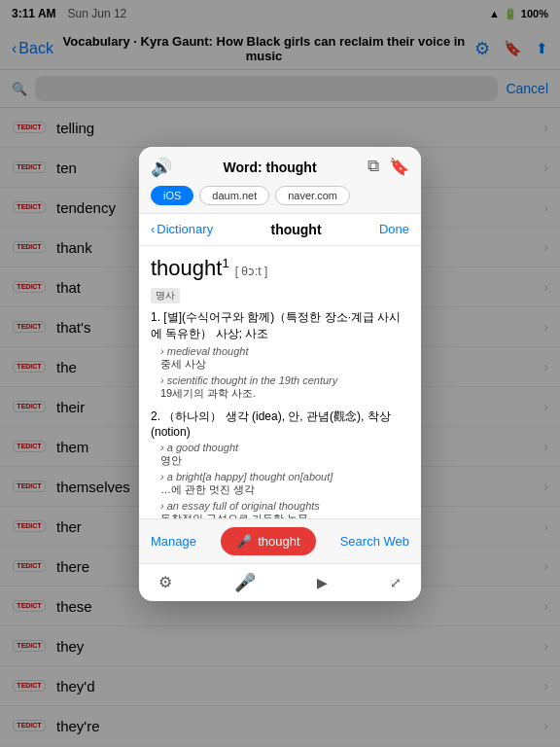 This screenshot has width=560, height=747. What do you see at coordinates (285, 490) in the screenshot?
I see `example-kr: …에 관한 멋진 생각` at bounding box center [285, 490].